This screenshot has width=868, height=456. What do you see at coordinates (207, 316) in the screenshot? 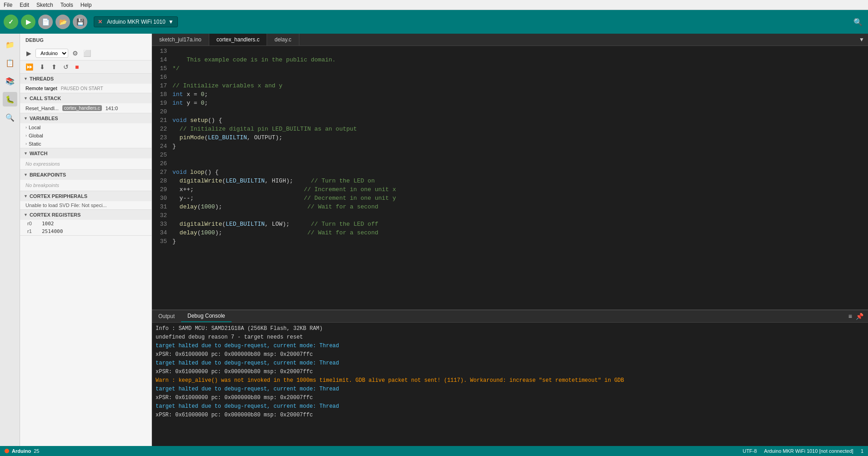
I see `tab-debug-console: Debug Console` at bounding box center [207, 316].